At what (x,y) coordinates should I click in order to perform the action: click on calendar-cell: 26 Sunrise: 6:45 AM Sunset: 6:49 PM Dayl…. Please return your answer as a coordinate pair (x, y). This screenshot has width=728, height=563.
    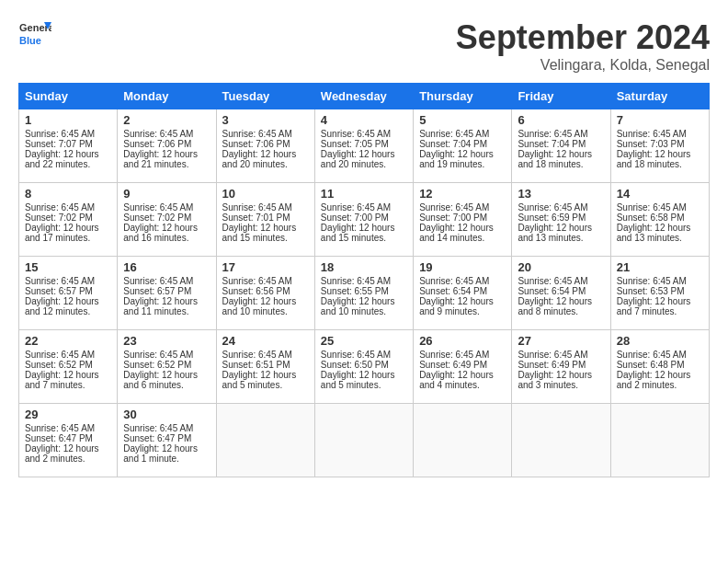
    Looking at the image, I should click on (463, 367).